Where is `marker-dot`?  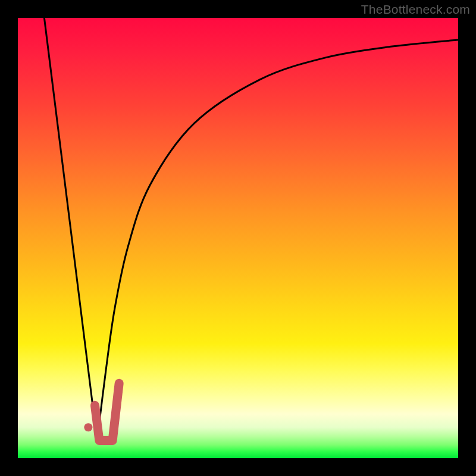
marker-dot is located at coordinates (88, 427).